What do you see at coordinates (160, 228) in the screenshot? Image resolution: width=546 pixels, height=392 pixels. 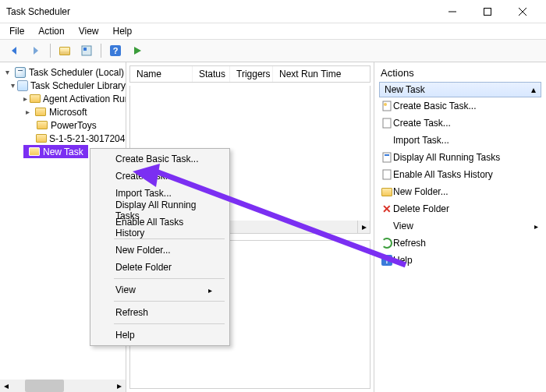 I see `ctx-enable-history: Enable All Tasks History` at bounding box center [160, 228].